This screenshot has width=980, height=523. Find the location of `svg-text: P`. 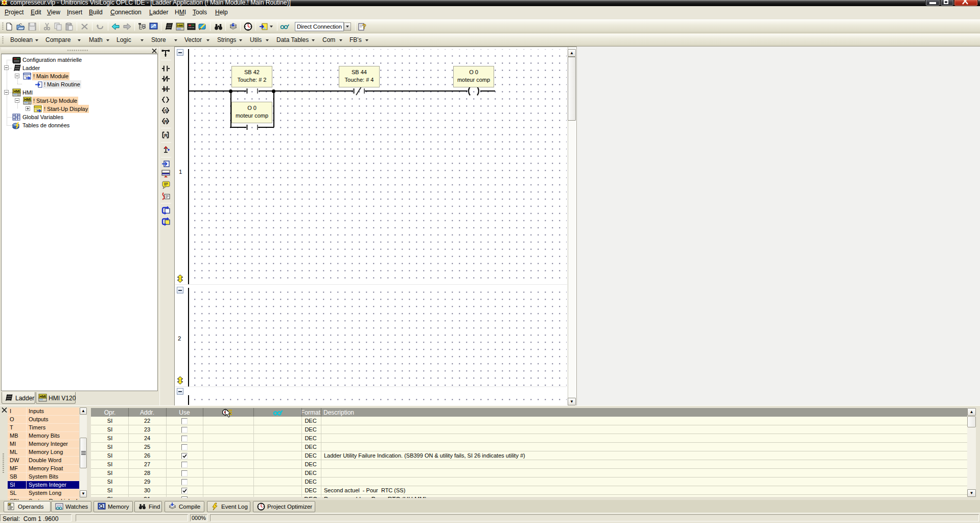

svg-text: P is located at coordinates (166, 89).